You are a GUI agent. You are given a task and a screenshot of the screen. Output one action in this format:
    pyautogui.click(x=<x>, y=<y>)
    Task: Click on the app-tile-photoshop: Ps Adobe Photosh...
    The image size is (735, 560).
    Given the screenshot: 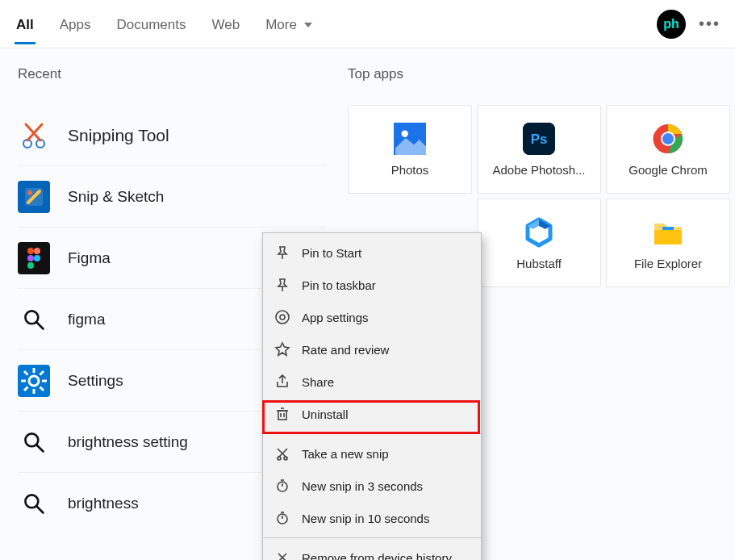 What is the action you would take?
    pyautogui.click(x=539, y=149)
    